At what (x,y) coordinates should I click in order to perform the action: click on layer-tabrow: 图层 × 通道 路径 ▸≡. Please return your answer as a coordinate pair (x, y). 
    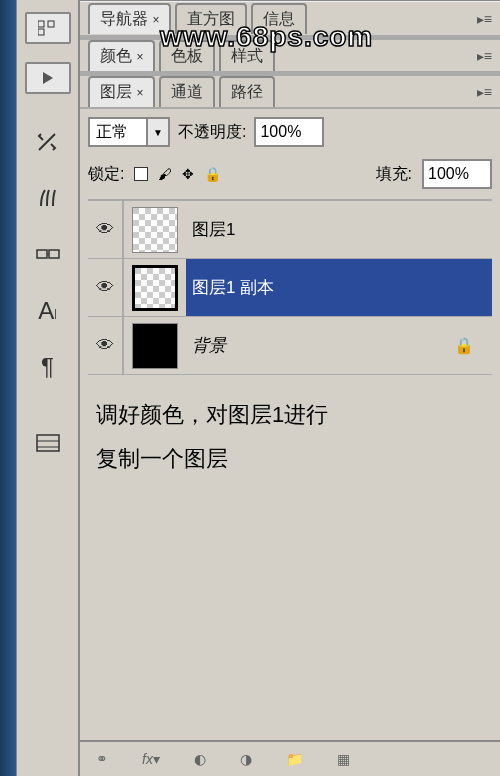
    Looking at the image, I should click on (290, 91).